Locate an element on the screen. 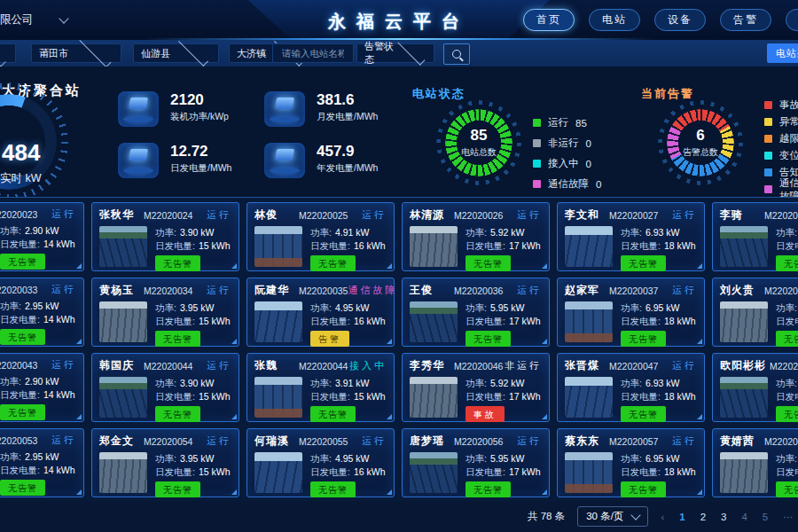 The width and height of the screenshot is (798, 532). station-card: 唐梦瑶 M22020056 运行 功率:5.95 kW 日发电量:17 kWh … is located at coordinates (475, 463).